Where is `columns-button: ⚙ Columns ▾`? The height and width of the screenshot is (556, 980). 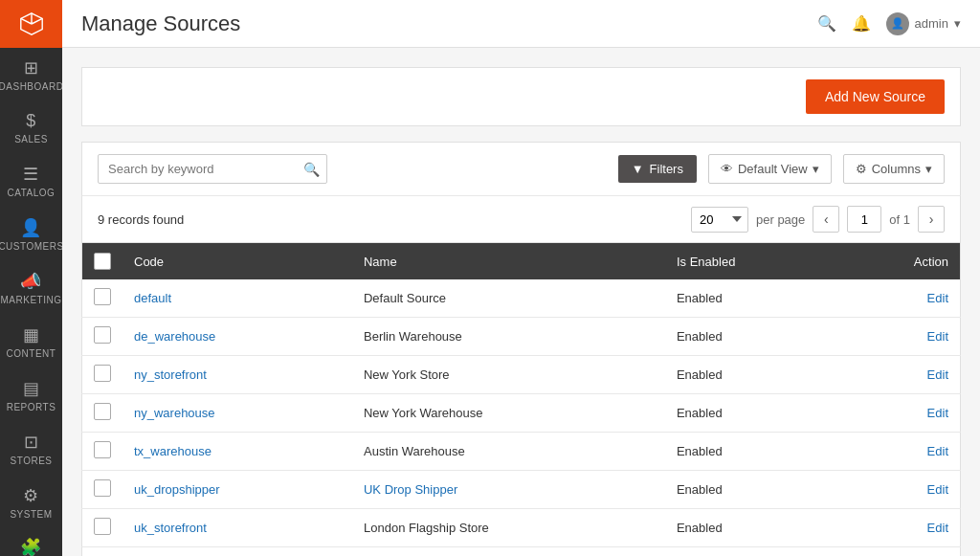 columns-button: ⚙ Columns ▾ is located at coordinates (894, 168).